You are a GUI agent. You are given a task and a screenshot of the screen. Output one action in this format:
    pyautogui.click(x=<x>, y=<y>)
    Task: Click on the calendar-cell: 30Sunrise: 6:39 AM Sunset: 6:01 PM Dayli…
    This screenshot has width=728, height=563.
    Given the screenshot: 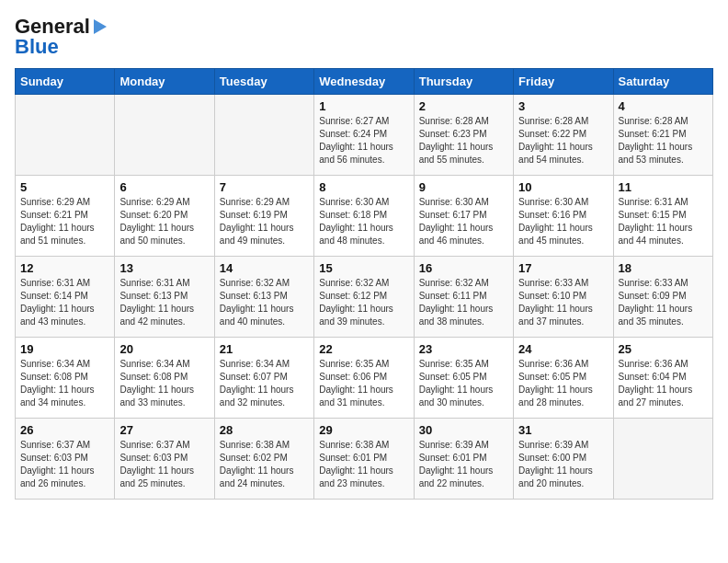 What is the action you would take?
    pyautogui.click(x=463, y=459)
    